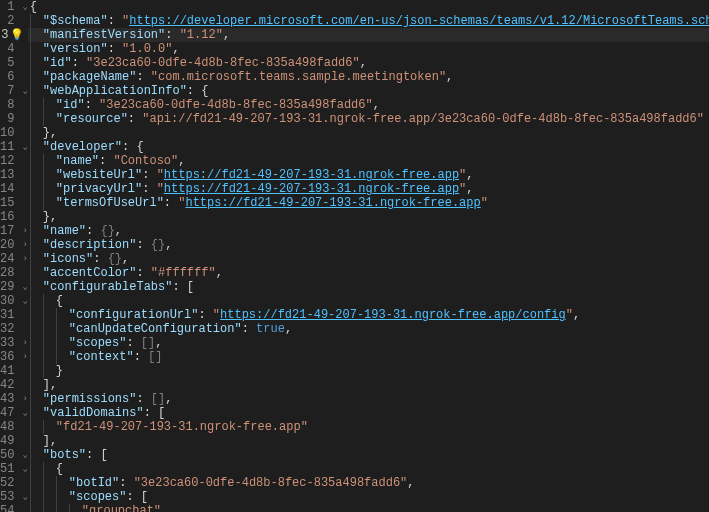  What do you see at coordinates (11, 21) in the screenshot?
I see `line-number: 2` at bounding box center [11, 21].